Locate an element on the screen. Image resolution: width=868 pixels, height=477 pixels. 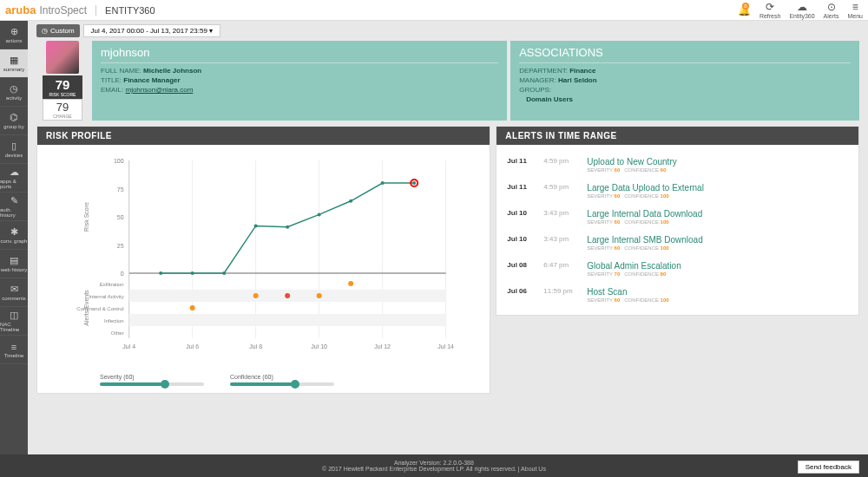
sidebar-item-actions: ⊕actions is located at coordinates (14, 35).